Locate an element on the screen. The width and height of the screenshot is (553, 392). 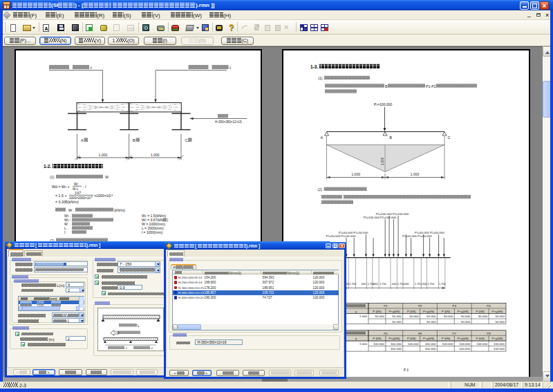
svg-text: P1-P2 is located at coordinates (431, 86).